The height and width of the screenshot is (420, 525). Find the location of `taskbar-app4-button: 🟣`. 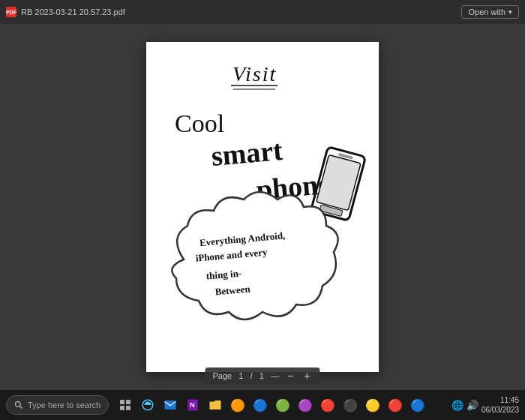

taskbar-app4-button: 🟣 is located at coordinates (305, 405).